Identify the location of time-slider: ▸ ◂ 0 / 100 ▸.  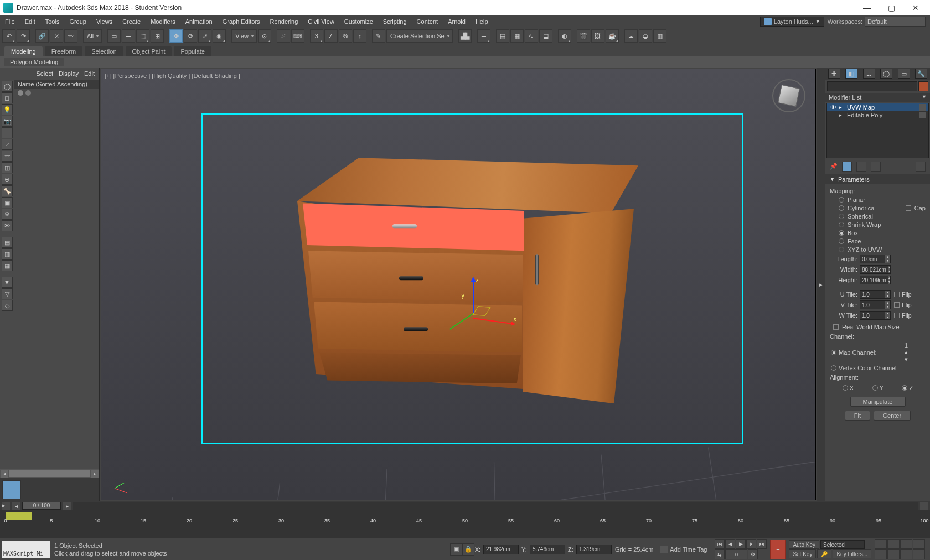
(465, 506).